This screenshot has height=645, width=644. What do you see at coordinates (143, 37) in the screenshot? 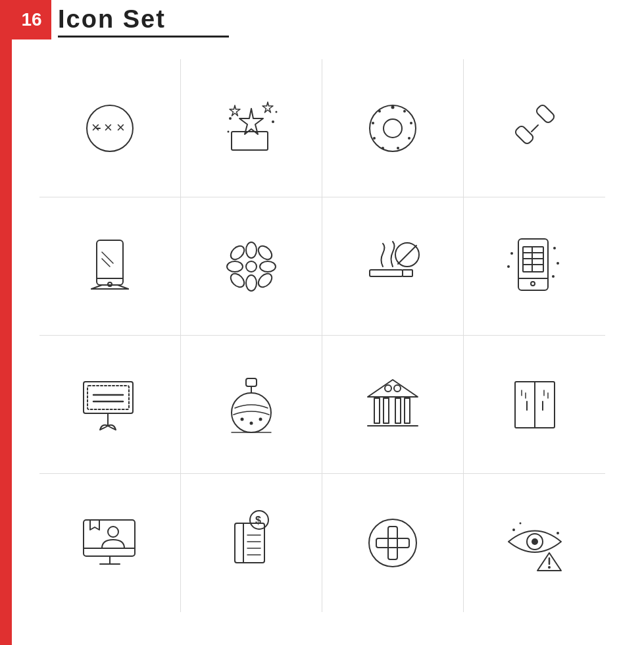
I see `title-underline` at bounding box center [143, 37].